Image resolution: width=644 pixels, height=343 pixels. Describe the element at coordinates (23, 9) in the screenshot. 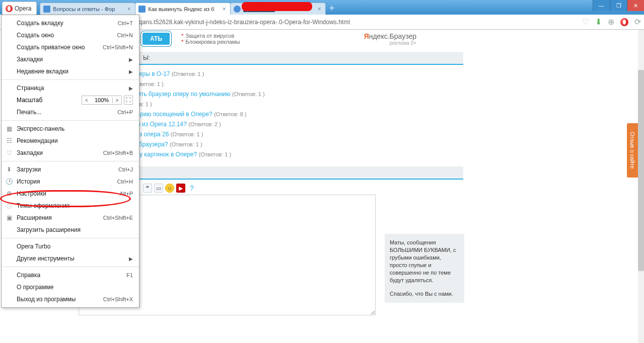

I see `opera-menu-label: Opera` at that location.